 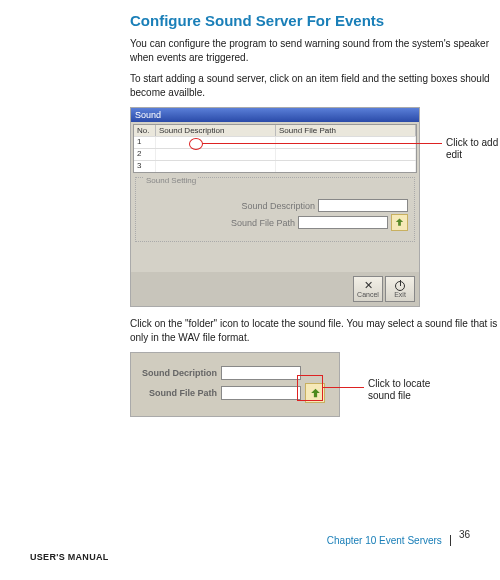 I want to click on sound-table: No. Sound Description Sound File Path 1 …, so click(x=275, y=148).